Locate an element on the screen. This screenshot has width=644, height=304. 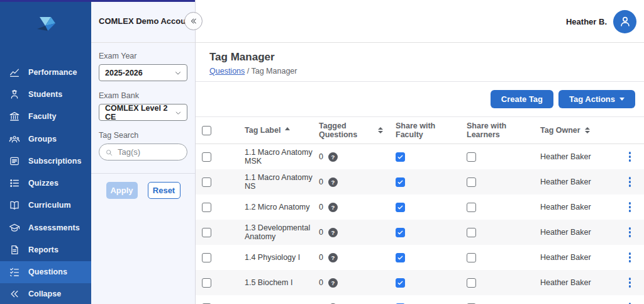
sidebar-item-assessments: Assessments is located at coordinates (45, 228).